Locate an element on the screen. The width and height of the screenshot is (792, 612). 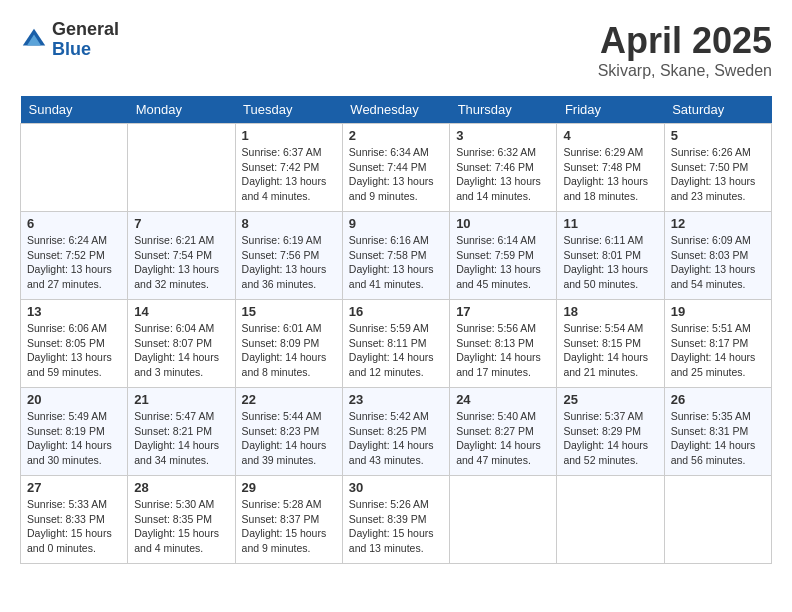
day-number: 5 is located at coordinates (718, 136).